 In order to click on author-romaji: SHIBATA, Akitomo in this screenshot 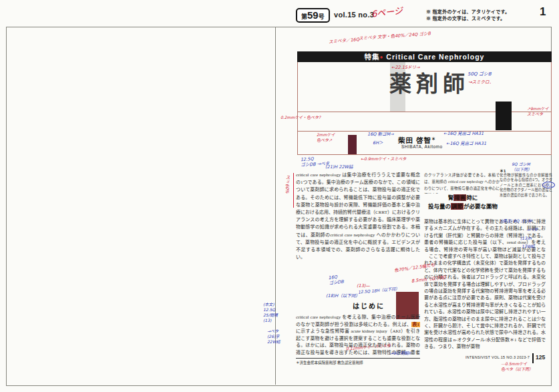, I will do `click(422, 147)`.